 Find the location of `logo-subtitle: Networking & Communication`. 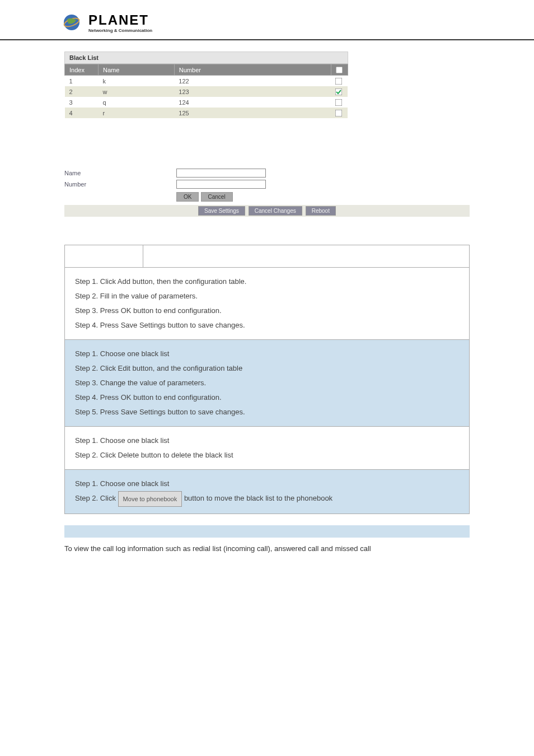

logo-subtitle: Networking & Communication is located at coordinates (120, 30).